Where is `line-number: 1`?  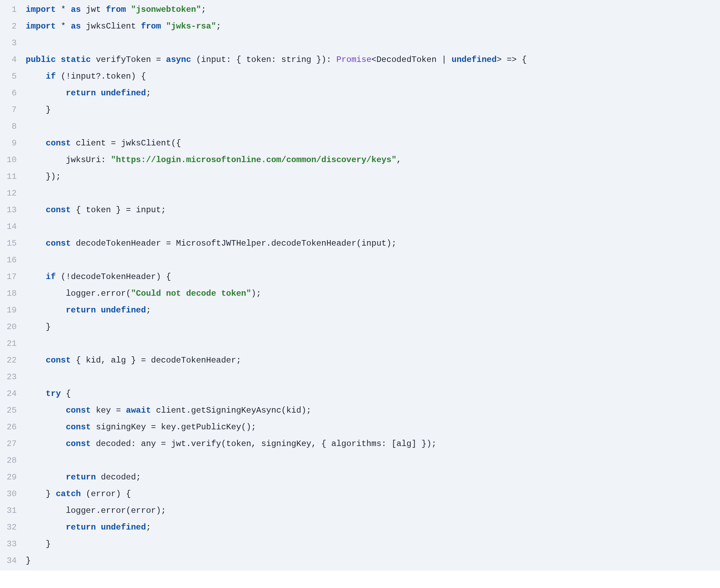 line-number: 1 is located at coordinates (10, 10).